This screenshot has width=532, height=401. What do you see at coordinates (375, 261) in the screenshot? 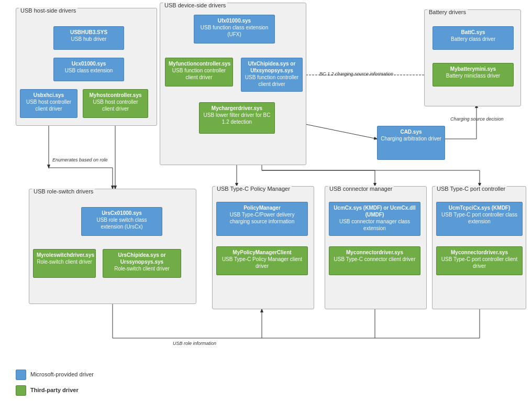
I see `box-myconnectordriver: Myconnectordriver.sys USB Type-C connect…` at bounding box center [375, 261].